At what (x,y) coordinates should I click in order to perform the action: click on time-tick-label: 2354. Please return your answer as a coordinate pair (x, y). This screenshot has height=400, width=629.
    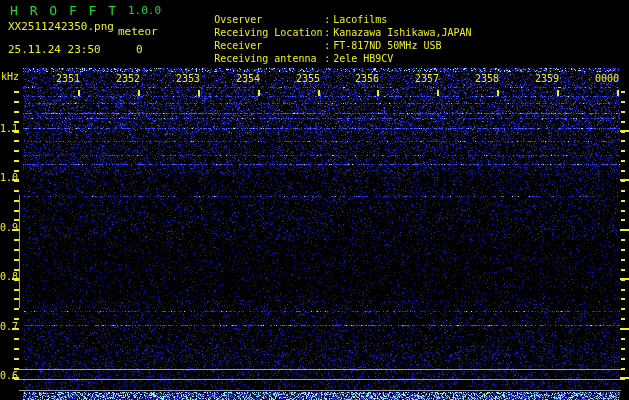
    Looking at the image, I should click on (248, 79).